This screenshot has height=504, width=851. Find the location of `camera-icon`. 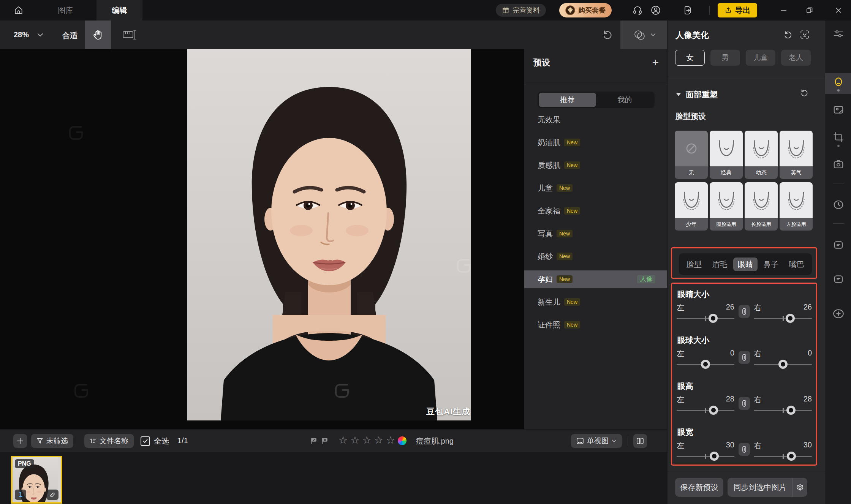

camera-icon is located at coordinates (838, 164).